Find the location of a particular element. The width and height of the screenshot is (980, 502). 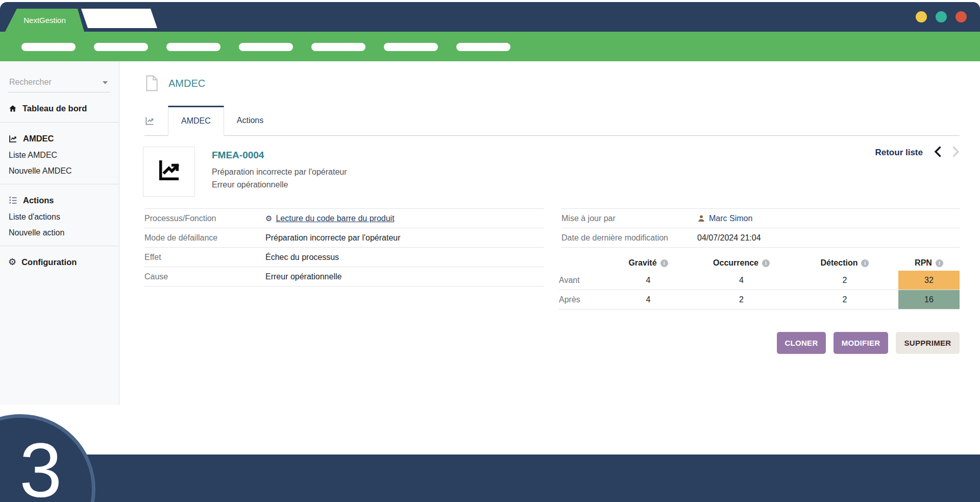

sidebar-item-label: Tableau de bord is located at coordinates (55, 108).